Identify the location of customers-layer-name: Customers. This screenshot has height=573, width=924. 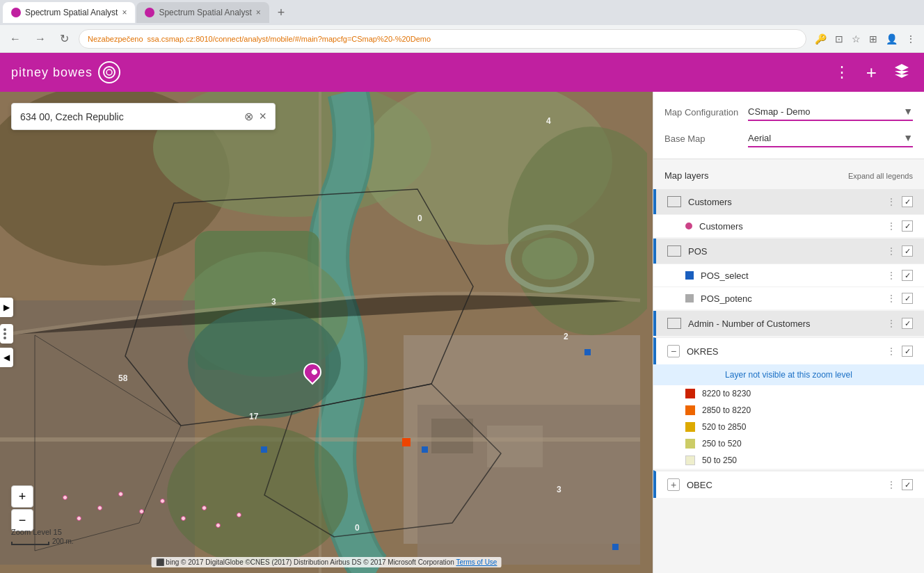
(793, 227).